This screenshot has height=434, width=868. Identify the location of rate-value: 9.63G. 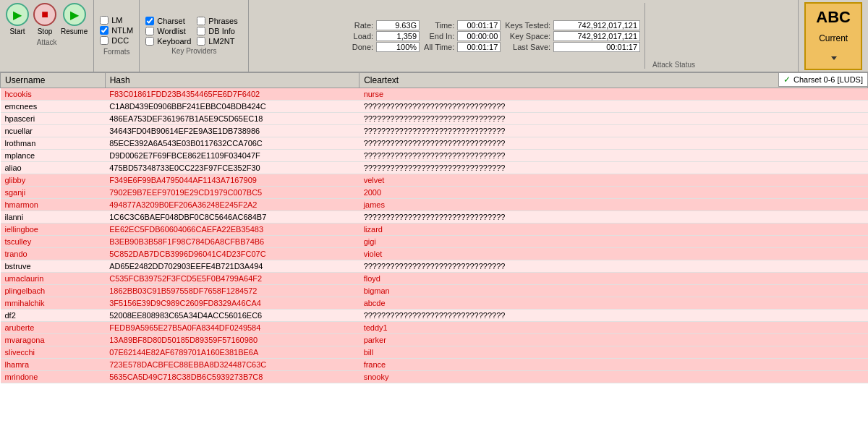
(398, 25).